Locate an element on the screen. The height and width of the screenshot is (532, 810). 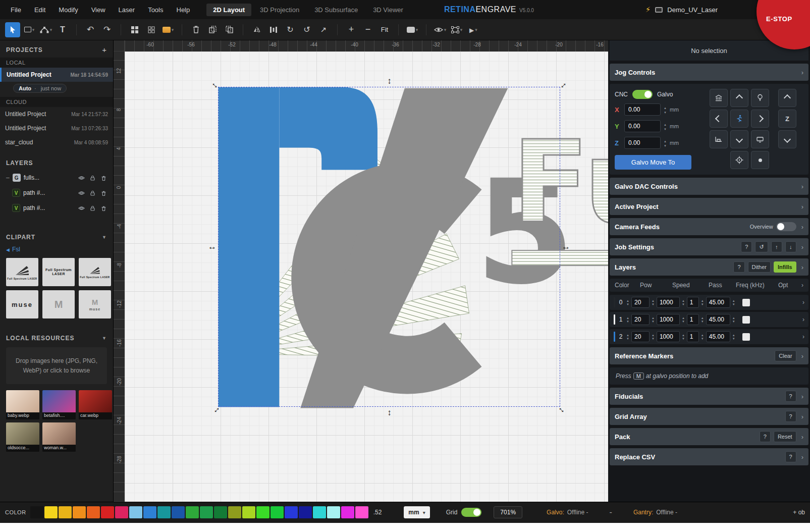
laser-pointer-button is located at coordinates (760, 98).